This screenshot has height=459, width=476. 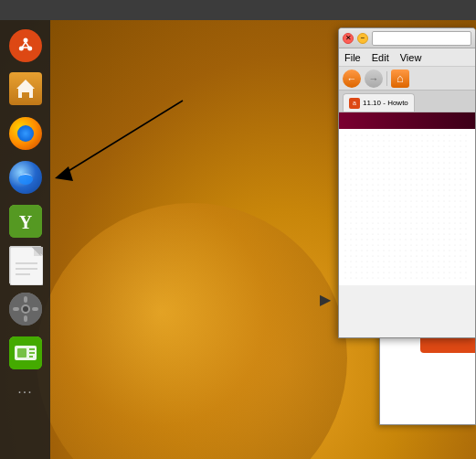 I want to click on content-header-bar, so click(x=407, y=121).